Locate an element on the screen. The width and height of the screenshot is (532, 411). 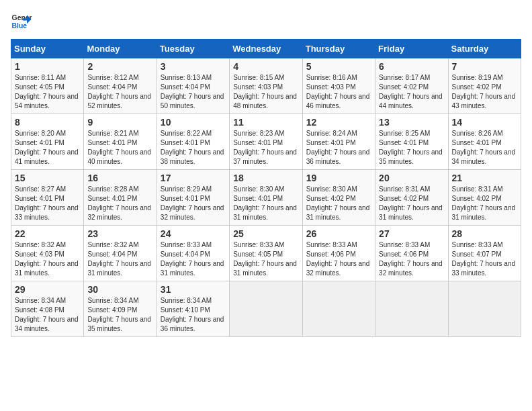
day-info: Sunrise: 8:33 AMSunset: 4:07 PMDaylight:… is located at coordinates (484, 259).